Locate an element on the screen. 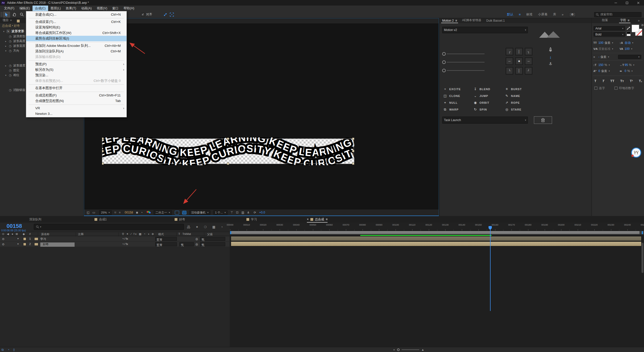 Image resolution: width=644 pixels, height=352 pixels. grid-guides-icons: ⌑ ⌗ is located at coordinates (118, 213).